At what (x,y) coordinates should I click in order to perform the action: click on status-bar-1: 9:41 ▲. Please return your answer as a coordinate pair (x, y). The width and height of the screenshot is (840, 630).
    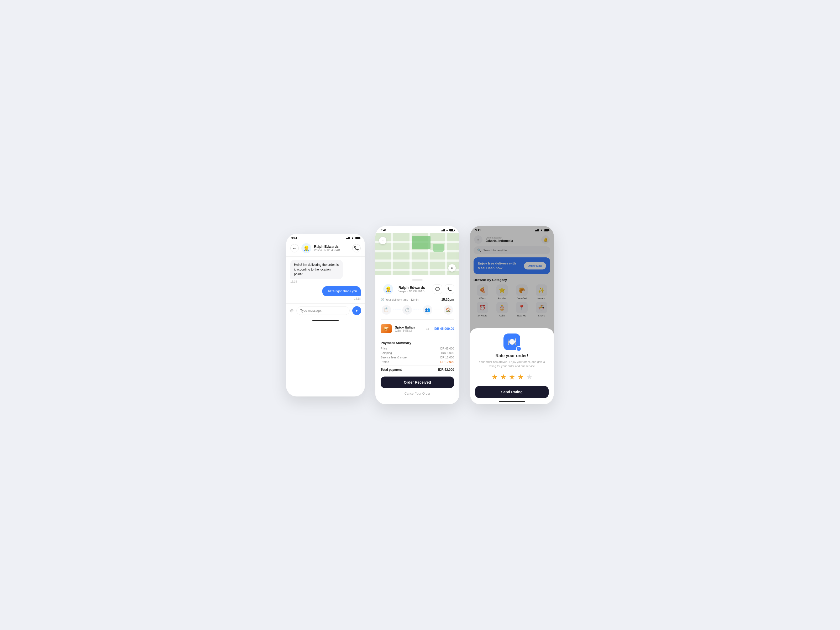
    Looking at the image, I should click on (325, 238).